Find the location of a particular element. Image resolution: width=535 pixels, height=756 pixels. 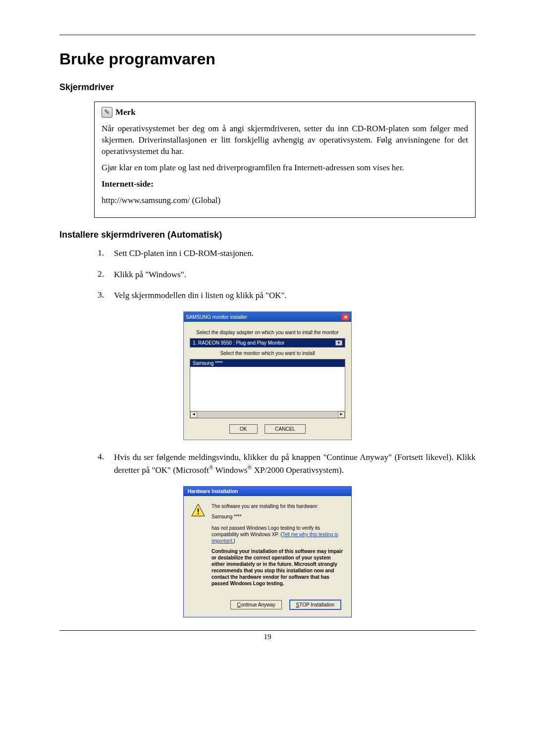

hw-line1: The software you are installing for this… is located at coordinates (278, 506).